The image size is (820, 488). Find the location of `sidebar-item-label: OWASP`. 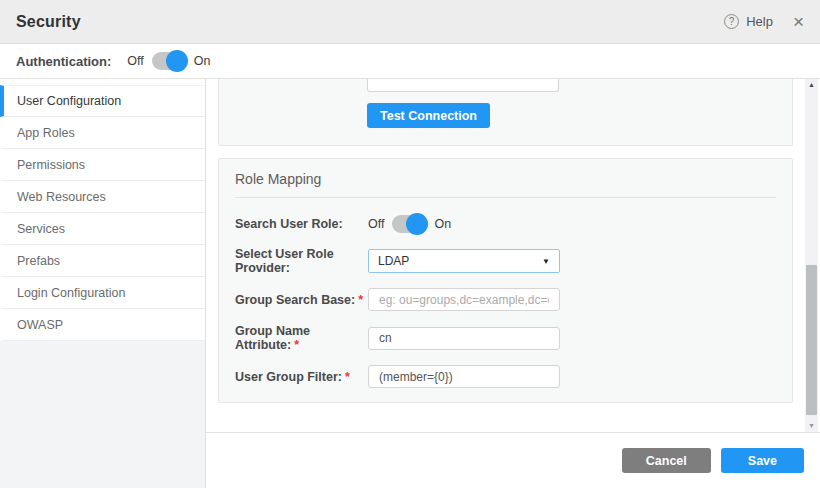

sidebar-item-label: OWASP is located at coordinates (40, 325).